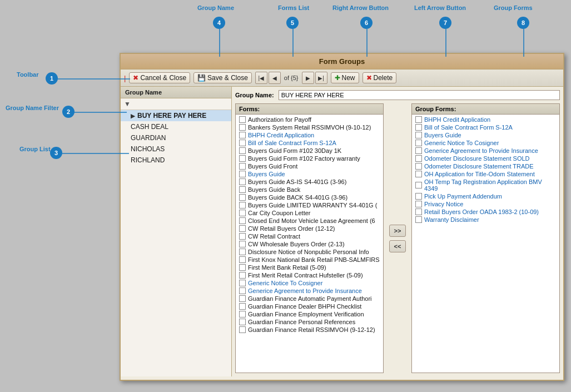 Image resolution: width=571 pixels, height=392 pixels. Describe the element at coordinates (275, 78) in the screenshot. I see `nav-prev-button: ◀` at that location.